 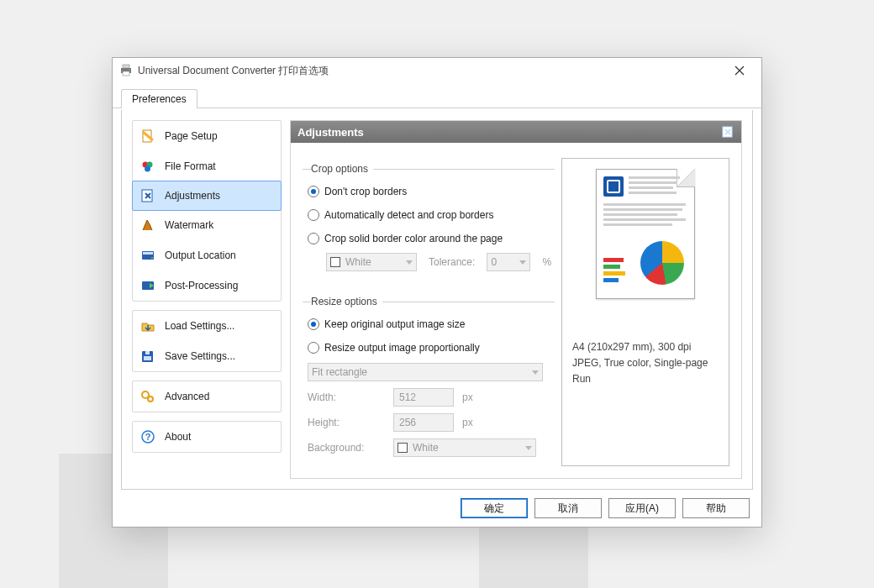 What do you see at coordinates (546, 262) in the screenshot?
I see `tolerance-unit: %` at bounding box center [546, 262].